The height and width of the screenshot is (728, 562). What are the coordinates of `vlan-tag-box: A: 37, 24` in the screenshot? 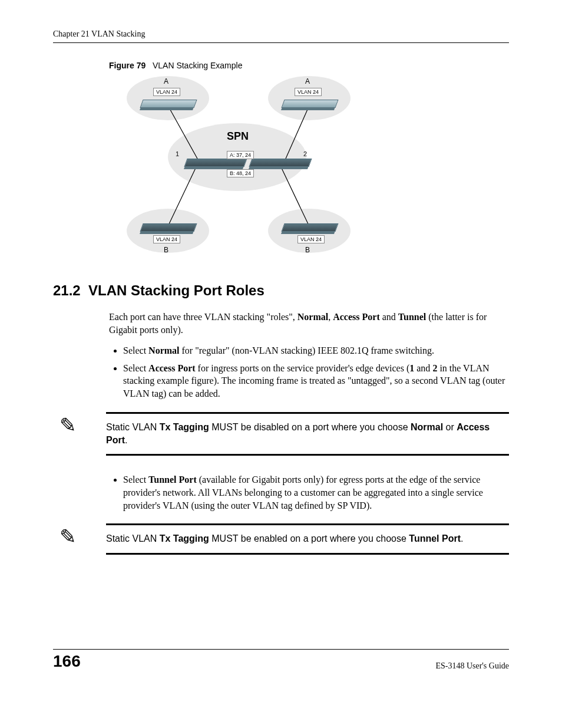 It's located at (240, 155).